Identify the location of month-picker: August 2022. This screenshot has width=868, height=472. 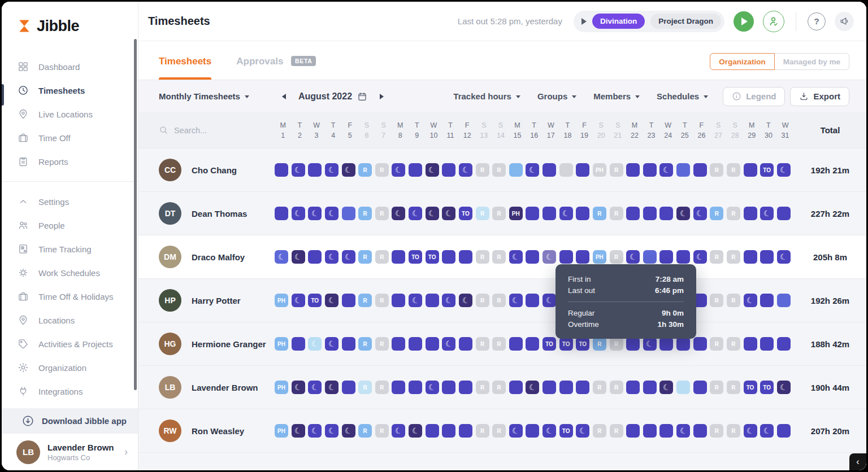
(333, 97).